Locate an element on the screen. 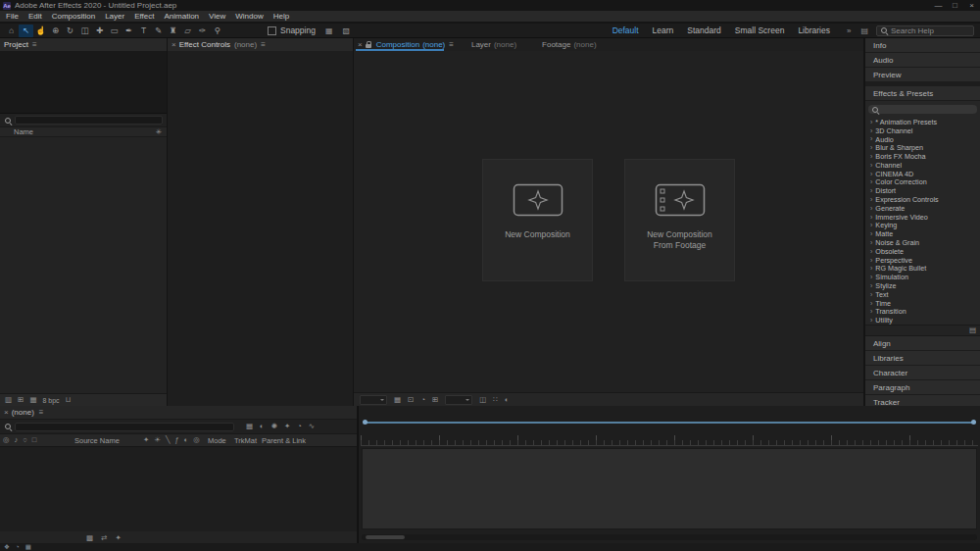 The image size is (980, 551). resolution-dropdown is located at coordinates (459, 400).